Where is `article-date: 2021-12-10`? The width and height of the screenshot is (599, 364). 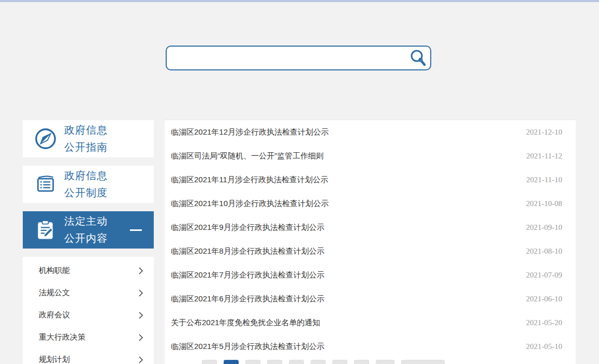
article-date: 2021-12-10 is located at coordinates (544, 133).